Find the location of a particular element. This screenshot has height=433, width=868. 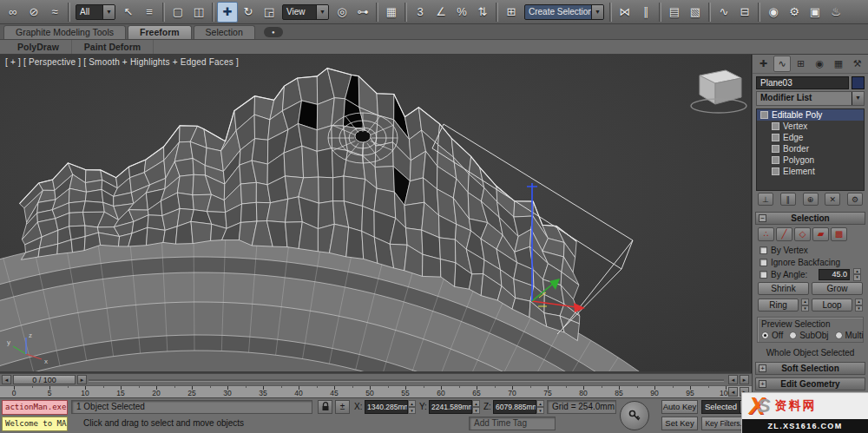

rectangular-selection-region-icon: ▢ is located at coordinates (178, 12).